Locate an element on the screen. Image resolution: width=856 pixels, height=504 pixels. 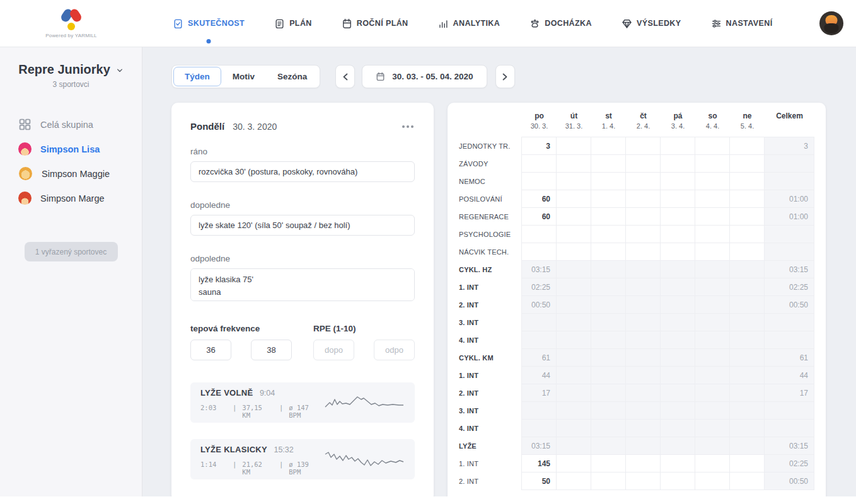
avatar-lisa is located at coordinates (25, 149).